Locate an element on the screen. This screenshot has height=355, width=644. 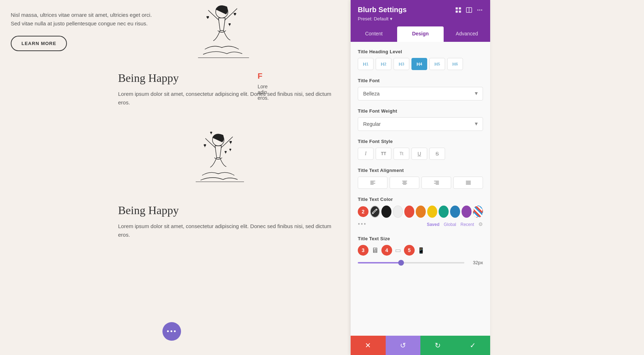
cancel-button: ✕ is located at coordinates (368, 345).